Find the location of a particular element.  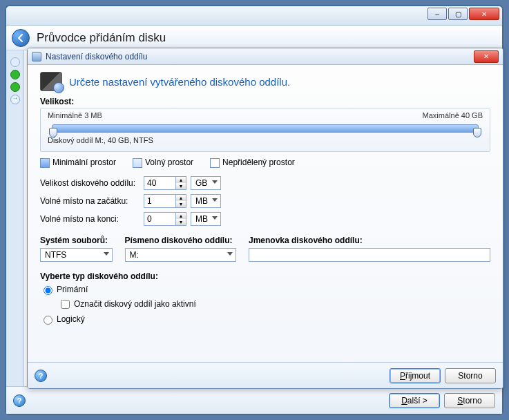

radio-logical is located at coordinates (48, 321).